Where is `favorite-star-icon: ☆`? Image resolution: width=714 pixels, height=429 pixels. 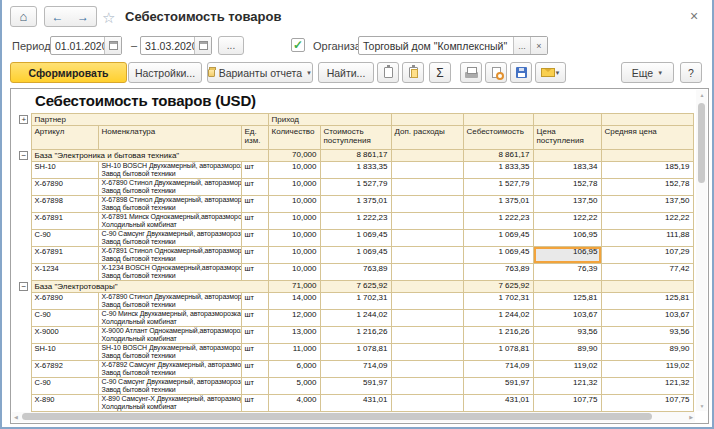 favorite-star-icon: ☆ is located at coordinates (108, 18).